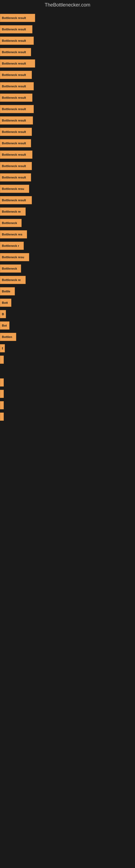 This screenshot has height=868, width=135. What do you see at coordinates (16, 132) in the screenshot?
I see `bottleneck-bar-11: Bottleneck result` at bounding box center [16, 132].